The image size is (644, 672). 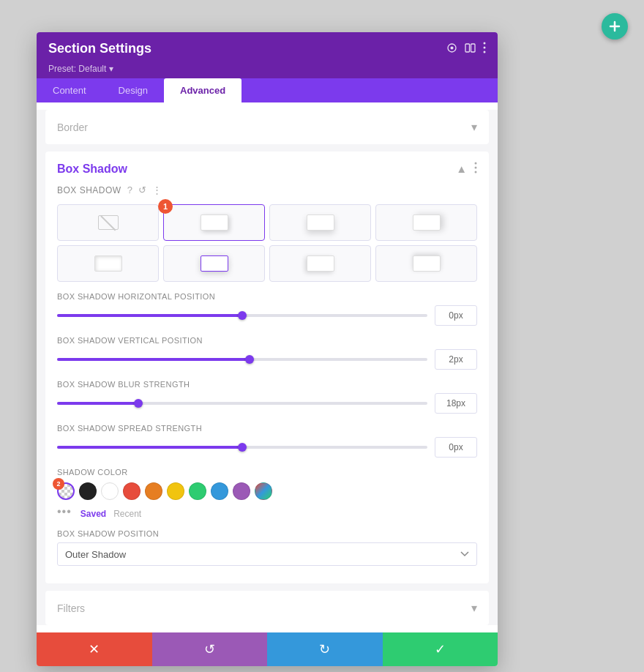 What do you see at coordinates (94, 514) in the screenshot?
I see `color-tab-saved: Saved` at bounding box center [94, 514].